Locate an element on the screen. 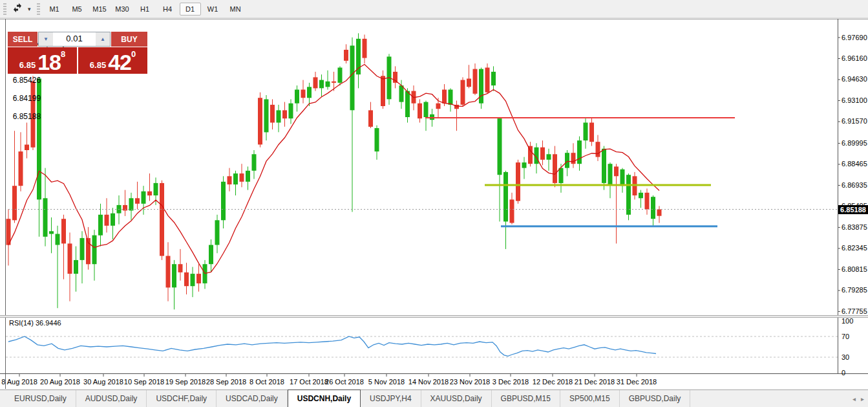 This screenshot has width=868, height=407. sell-price-display: 6.85 18 8 is located at coordinates (43, 61).